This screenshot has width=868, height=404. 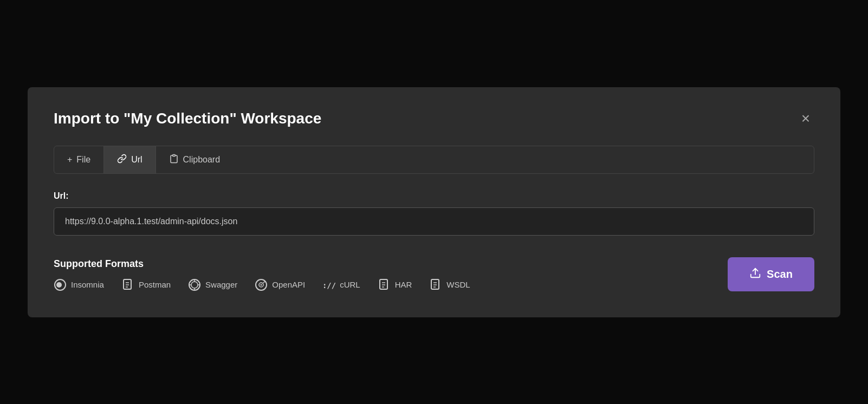 I want to click on tab-file-label: File, so click(x=83, y=160).